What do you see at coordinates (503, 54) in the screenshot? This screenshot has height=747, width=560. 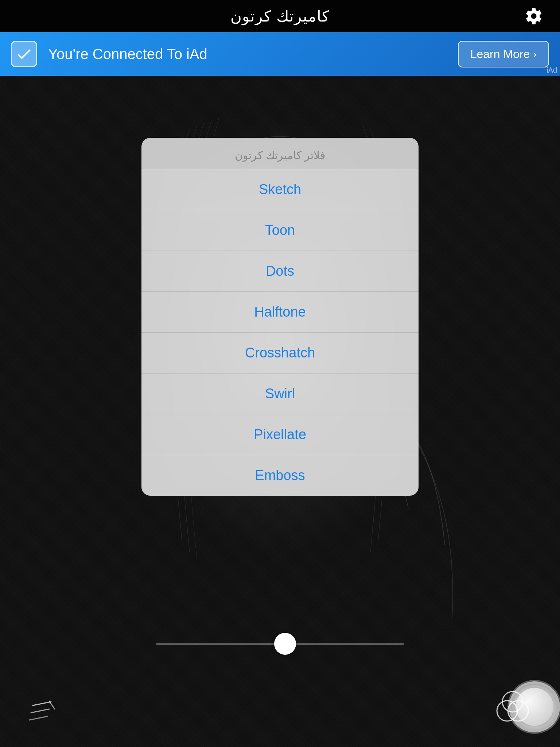 I see `learn-more-button: Learn More ›` at bounding box center [503, 54].